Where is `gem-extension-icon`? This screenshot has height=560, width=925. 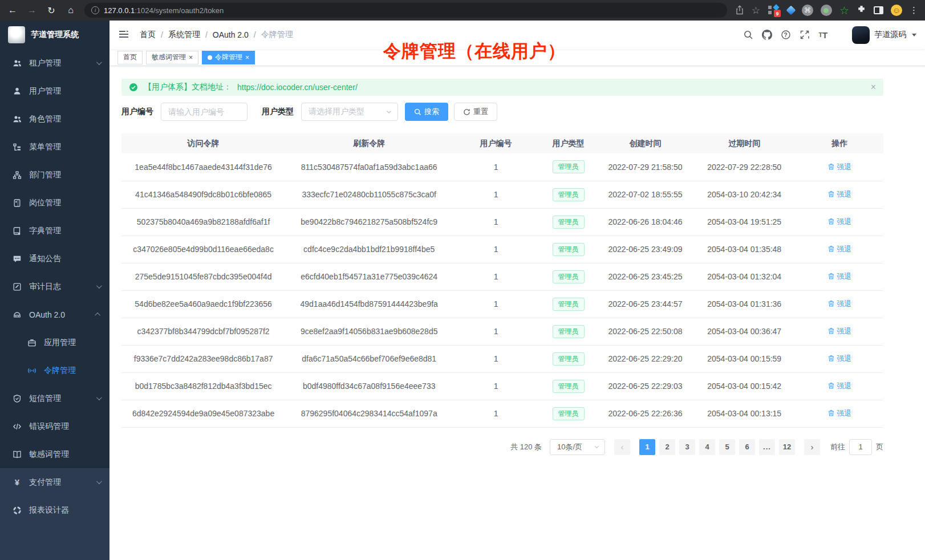
gem-extension-icon is located at coordinates (790, 10).